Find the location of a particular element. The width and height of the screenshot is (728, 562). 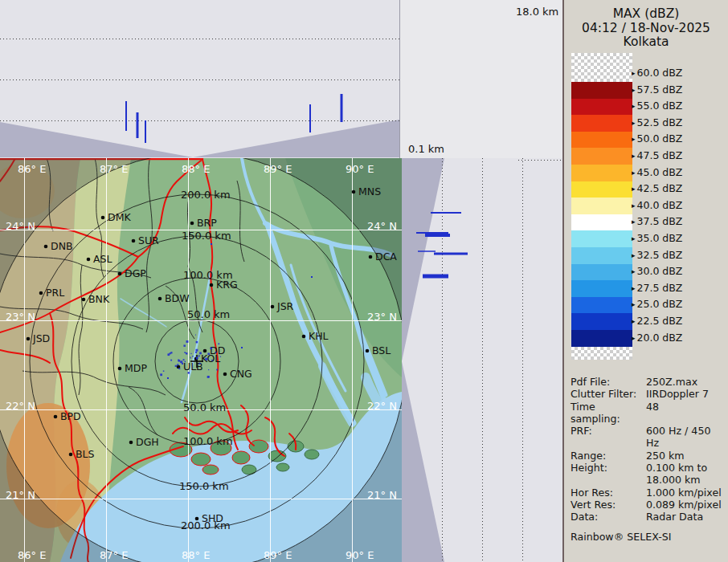

dbz-scale-label: ▸40.0 dBZ is located at coordinates (657, 206).